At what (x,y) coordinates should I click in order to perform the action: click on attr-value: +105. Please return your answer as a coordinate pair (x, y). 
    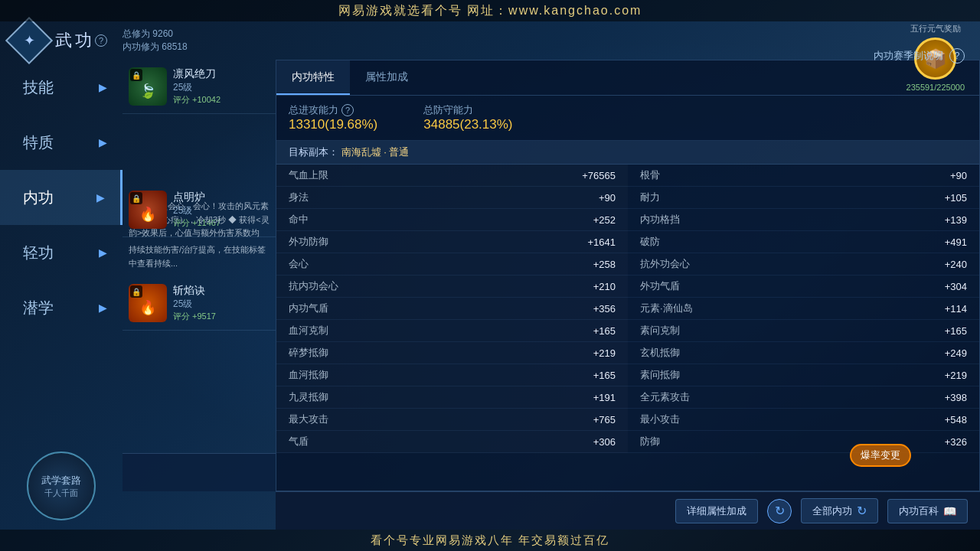
    Looking at the image, I should click on (956, 197).